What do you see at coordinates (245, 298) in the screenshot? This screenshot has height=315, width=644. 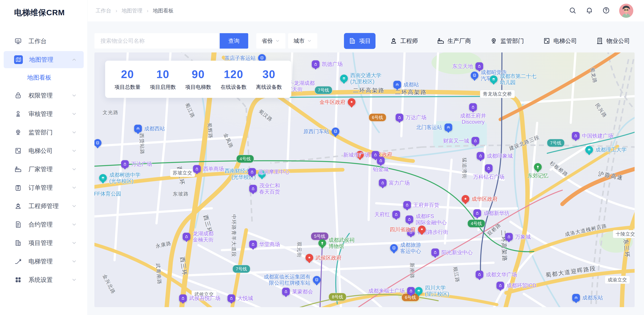 I see `marker-label: 大悦城` at bounding box center [245, 298].